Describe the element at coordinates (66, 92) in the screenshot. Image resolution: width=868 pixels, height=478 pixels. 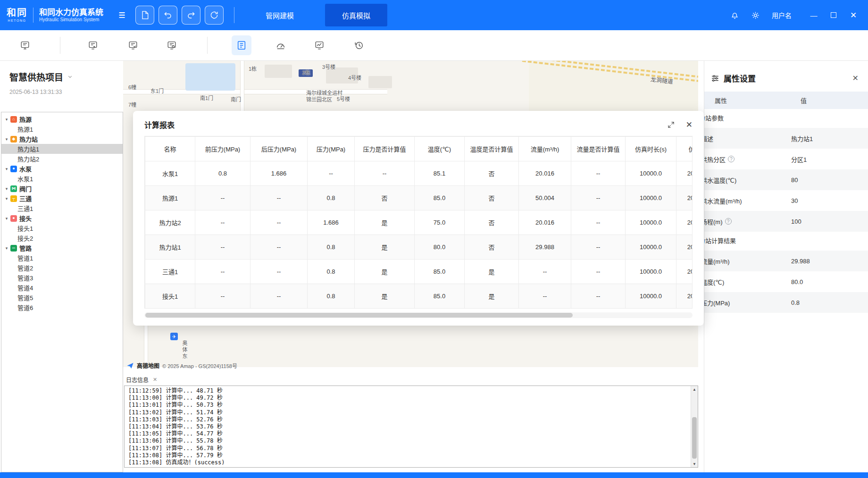
I see `project-timestamp: 2025-06-13 13:31:33` at that location.